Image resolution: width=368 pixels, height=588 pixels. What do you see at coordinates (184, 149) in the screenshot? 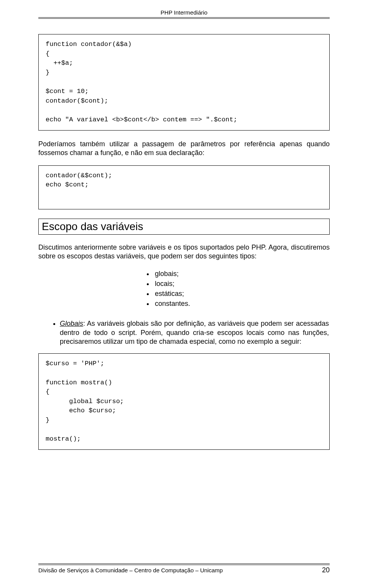
I see `paragraph-1: Poderíamos também utilizar a passagem de…` at bounding box center [184, 149].